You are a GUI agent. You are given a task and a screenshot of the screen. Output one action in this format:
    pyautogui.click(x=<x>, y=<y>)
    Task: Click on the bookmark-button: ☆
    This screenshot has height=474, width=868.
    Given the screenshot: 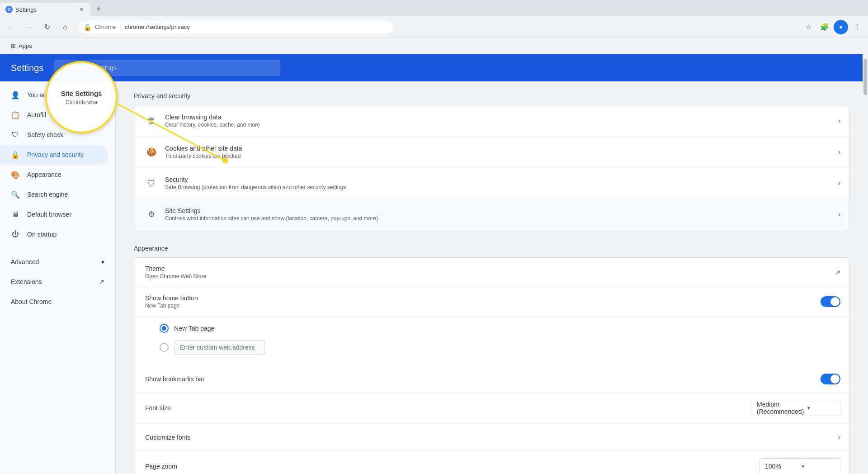 What is the action you would take?
    pyautogui.click(x=808, y=27)
    